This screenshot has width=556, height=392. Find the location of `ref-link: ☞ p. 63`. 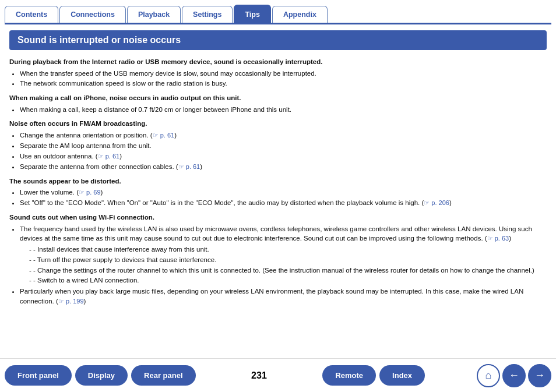

ref-link: ☞ p. 63 is located at coordinates (498, 238).